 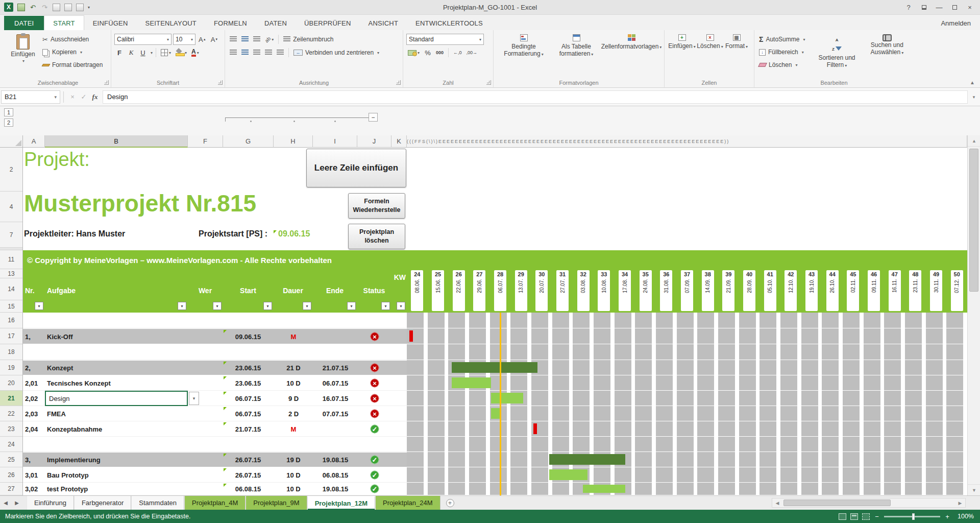 I want to click on italic-button: K, so click(x=131, y=53).